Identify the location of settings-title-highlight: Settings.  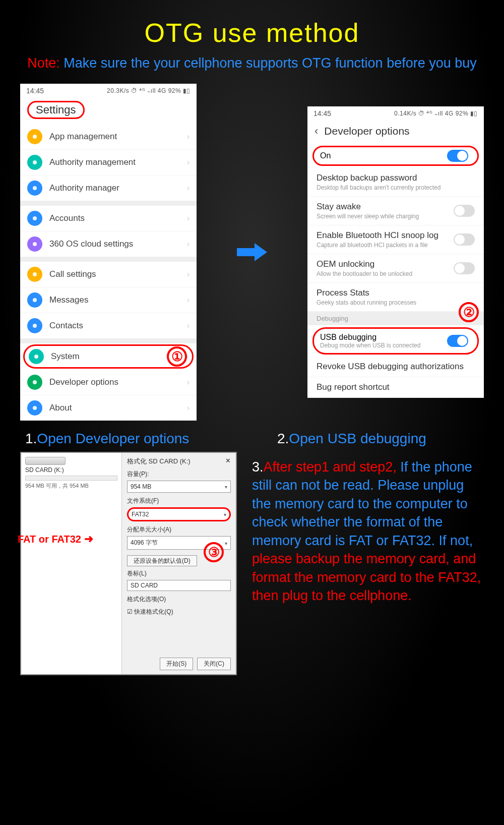
(56, 110).